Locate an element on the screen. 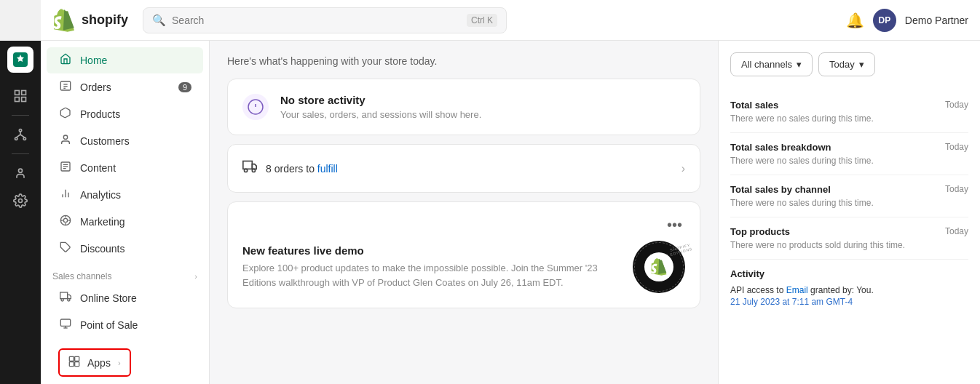  sales-channels-label: Sales channels is located at coordinates (82, 276).